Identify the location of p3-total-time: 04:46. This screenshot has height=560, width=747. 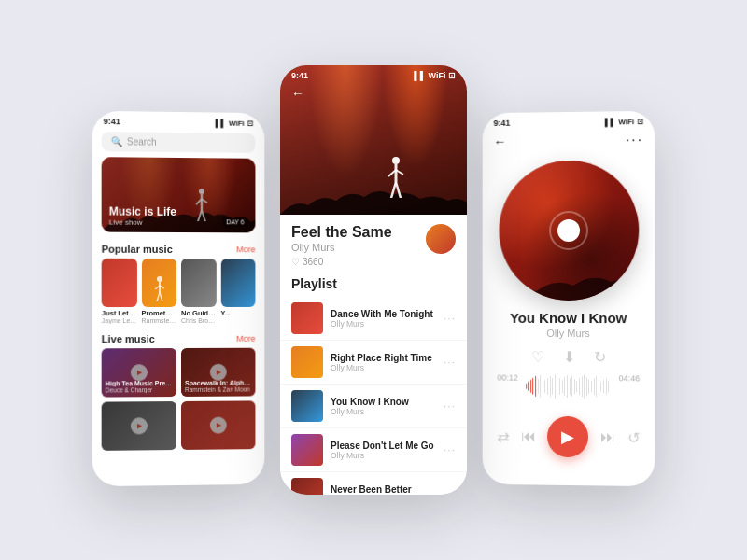
(629, 386).